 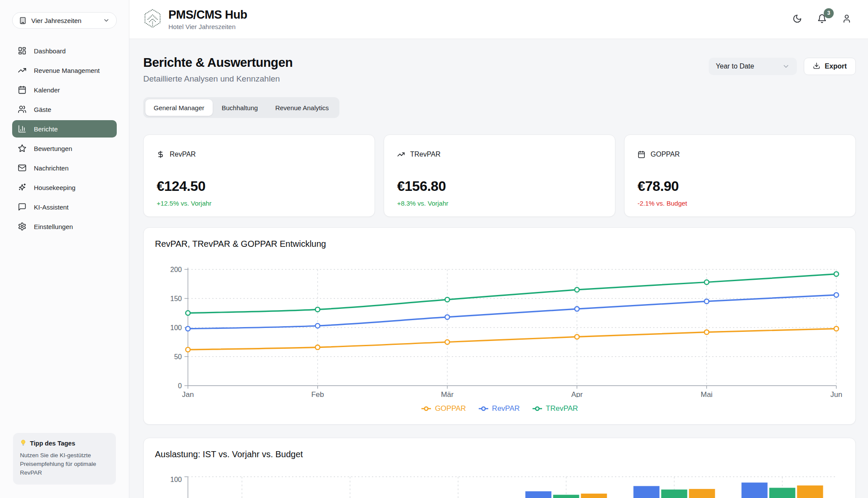 I want to click on svg-text: Jan, so click(x=187, y=394).